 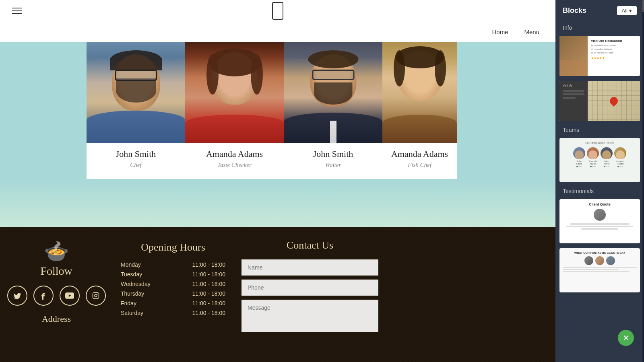 I want to click on section-title-testimonials: Testimonials, so click(x=600, y=191).